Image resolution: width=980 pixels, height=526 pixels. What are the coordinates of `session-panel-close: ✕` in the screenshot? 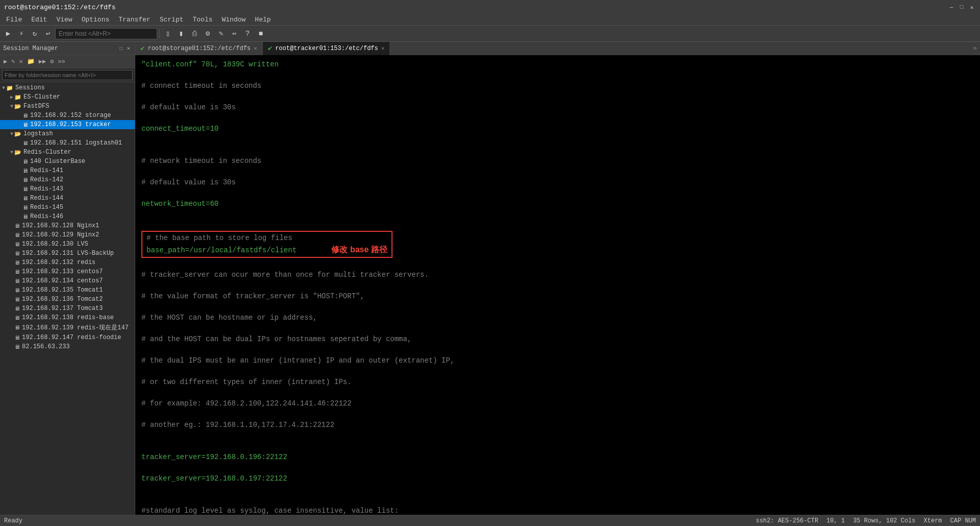 It's located at (129, 48).